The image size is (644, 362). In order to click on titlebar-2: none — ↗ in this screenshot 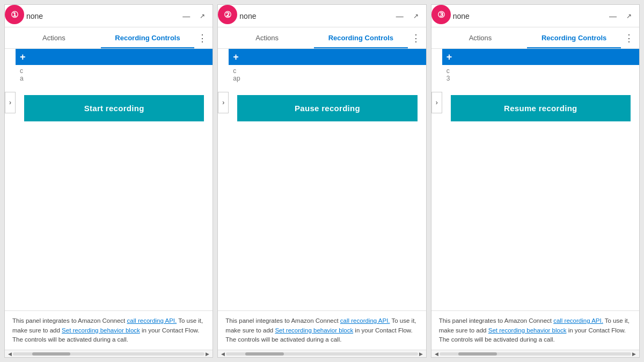, I will do `click(322, 16)`.